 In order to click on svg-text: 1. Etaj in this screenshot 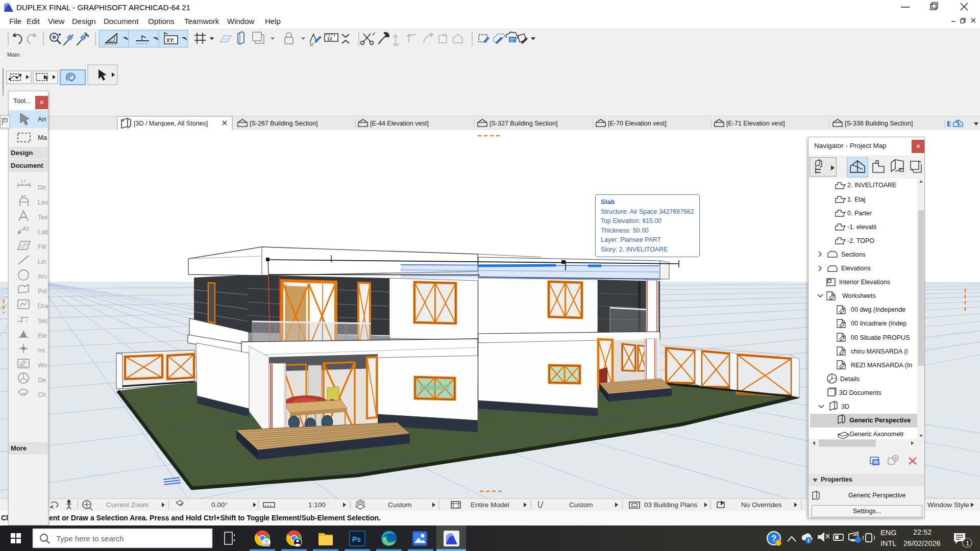, I will do `click(856, 199)`.